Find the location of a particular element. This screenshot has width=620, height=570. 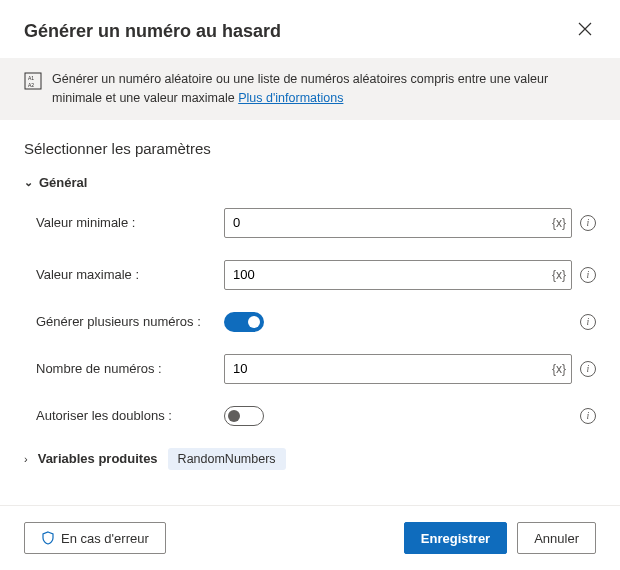

field-dupes: Autoriser les doublons : i is located at coordinates (310, 416).